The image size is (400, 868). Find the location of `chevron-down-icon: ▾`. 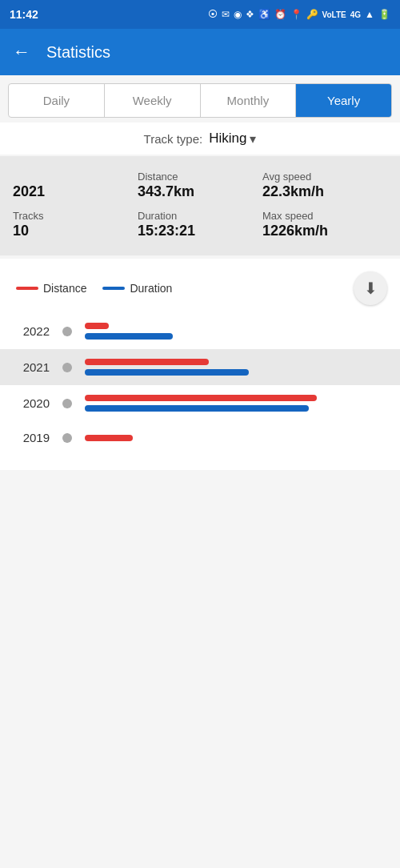

chevron-down-icon: ▾ is located at coordinates (253, 139).